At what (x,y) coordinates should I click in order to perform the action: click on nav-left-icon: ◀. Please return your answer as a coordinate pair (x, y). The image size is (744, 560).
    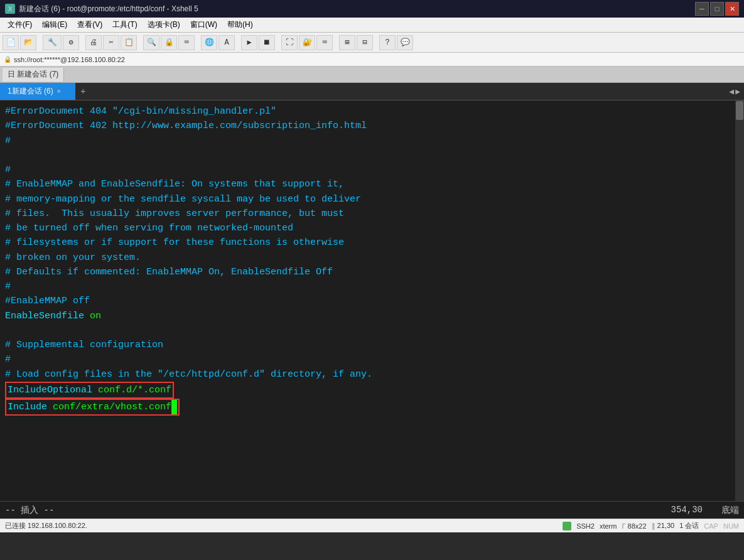
    Looking at the image, I should click on (731, 92).